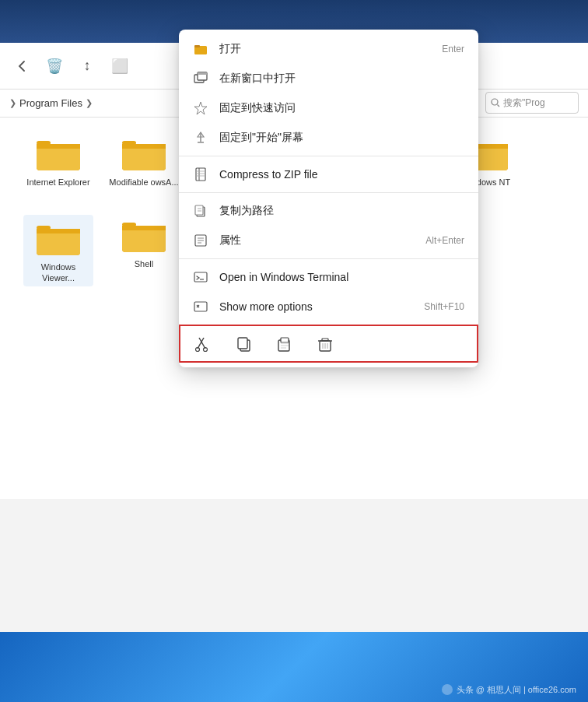  I want to click on terminal-icon, so click(201, 277).